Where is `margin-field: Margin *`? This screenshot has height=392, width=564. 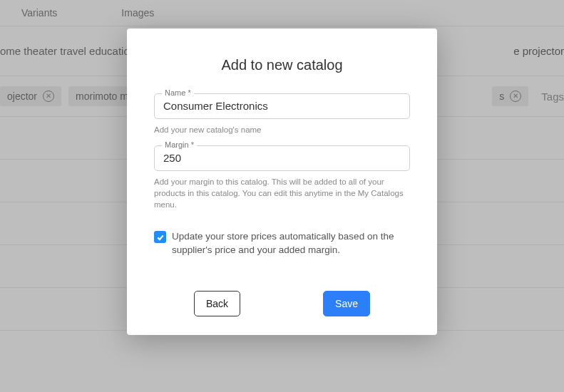 margin-field: Margin * is located at coordinates (282, 158).